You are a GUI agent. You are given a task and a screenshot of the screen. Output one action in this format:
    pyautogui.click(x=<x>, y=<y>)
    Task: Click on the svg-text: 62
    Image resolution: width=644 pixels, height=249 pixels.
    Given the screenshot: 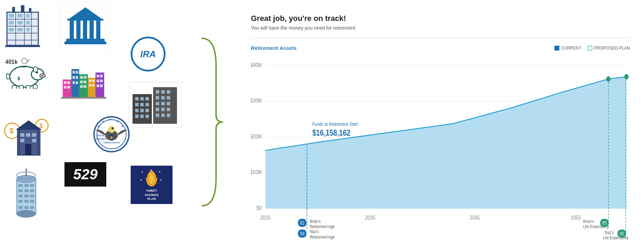 What is the action you would take?
    pyautogui.click(x=302, y=223)
    